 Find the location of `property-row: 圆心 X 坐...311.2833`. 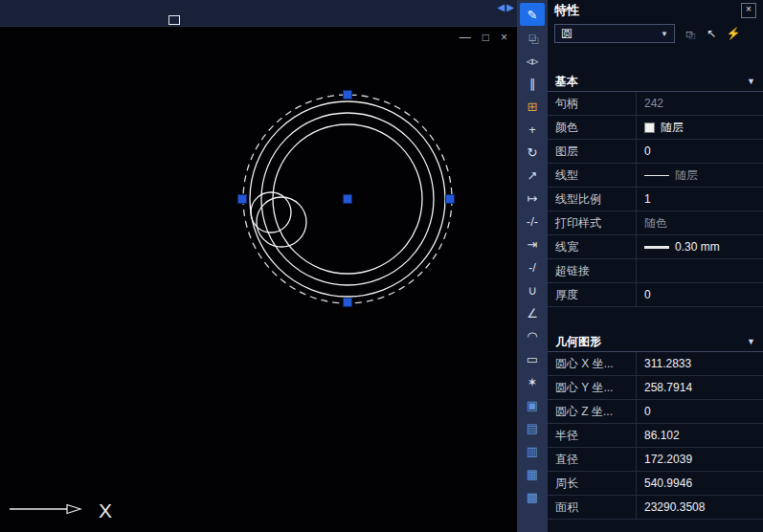

property-row: 圆心 X 坐...311.2833 is located at coordinates (655, 364).